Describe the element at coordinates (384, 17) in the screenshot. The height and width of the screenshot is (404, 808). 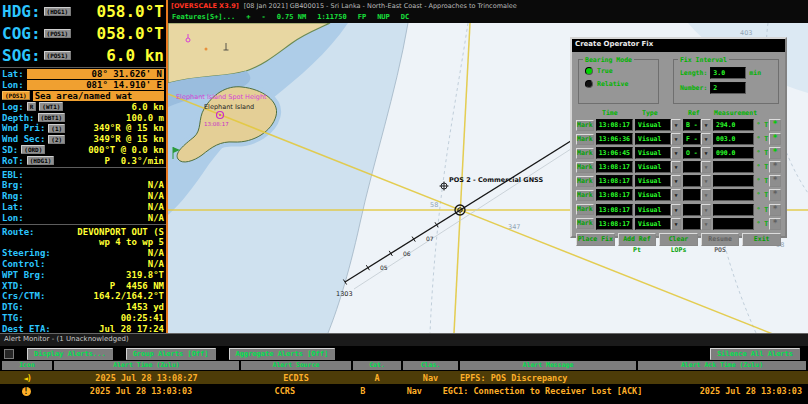
I see `north-up-mode: NUP` at that location.